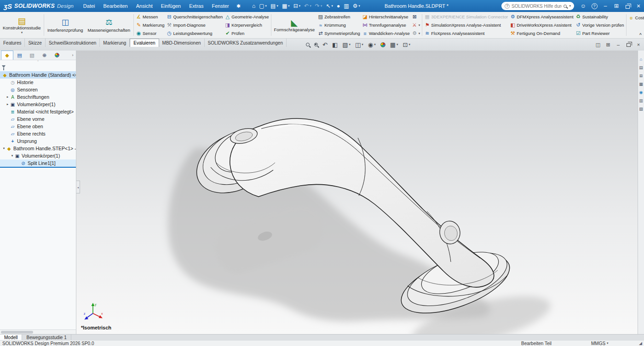 This screenshot has height=346, width=644. I want to click on ribbon-tool-copy-button: ⊠, so click(416, 17).